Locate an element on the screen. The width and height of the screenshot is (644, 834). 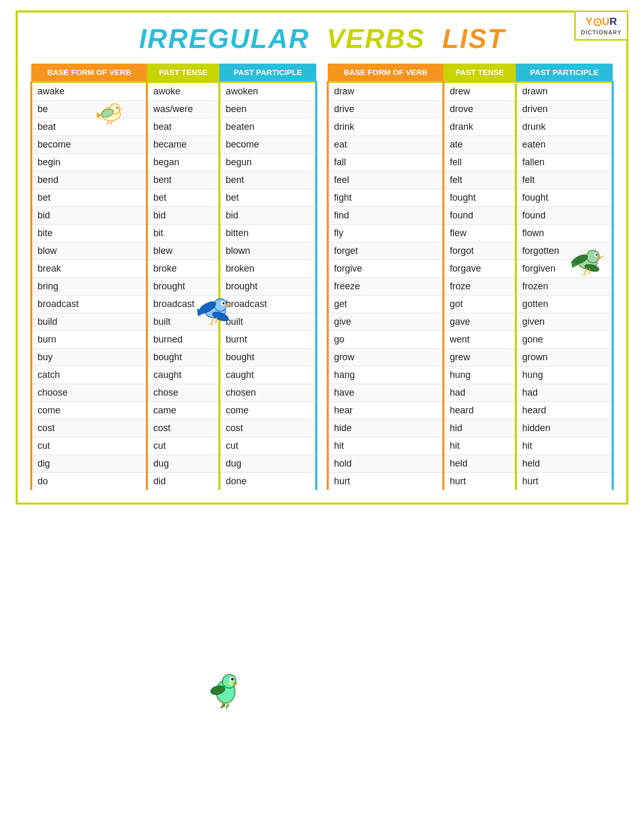
cell-past: chose is located at coordinates (183, 393).